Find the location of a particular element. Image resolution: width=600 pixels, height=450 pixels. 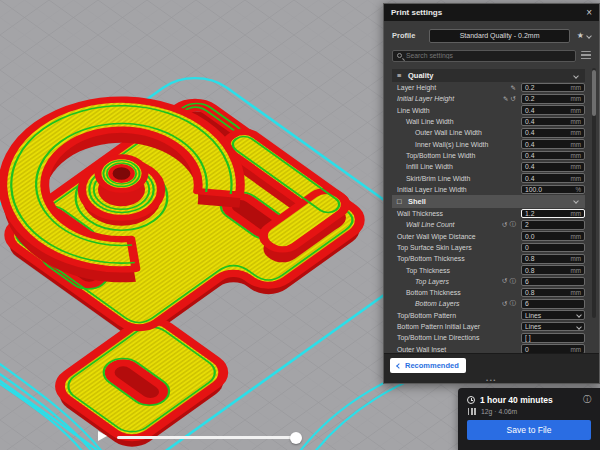

setting-row-layer-height: Layer Height✎0.2mm is located at coordinates (488, 88).